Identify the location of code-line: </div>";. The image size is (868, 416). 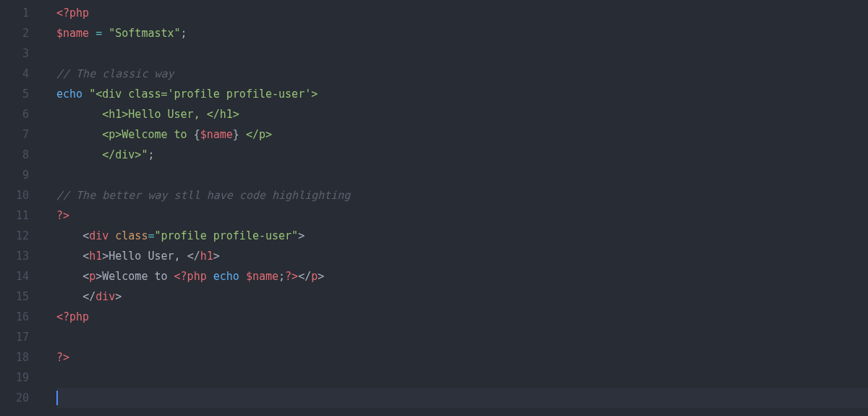
(462, 155).